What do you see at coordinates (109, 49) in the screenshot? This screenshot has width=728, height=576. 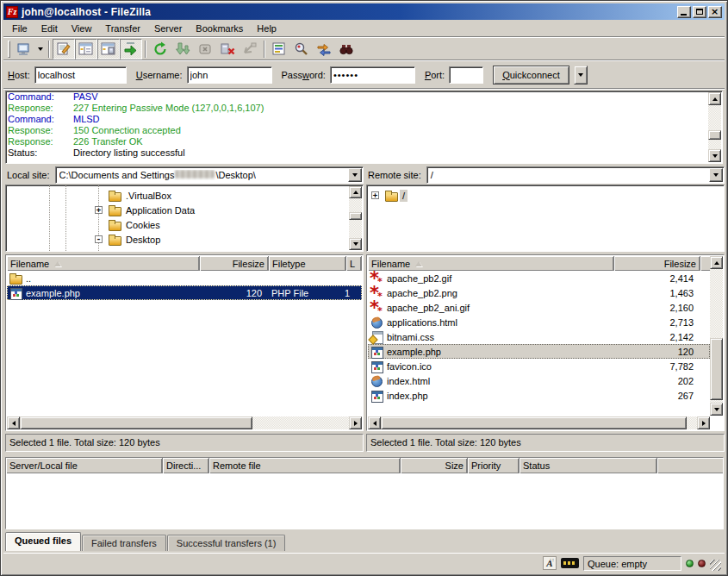 I see `toggle-remote-tree-button` at bounding box center [109, 49].